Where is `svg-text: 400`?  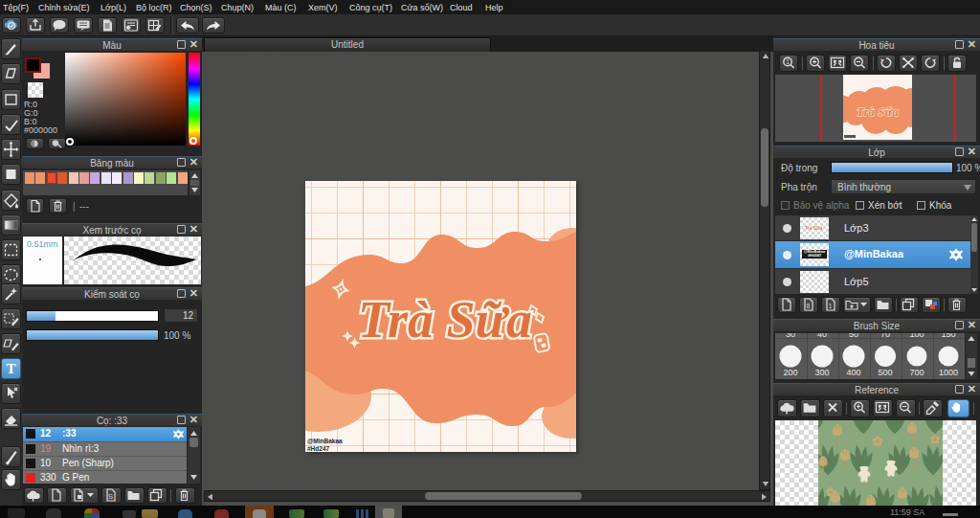
svg-text: 400 is located at coordinates (854, 372).